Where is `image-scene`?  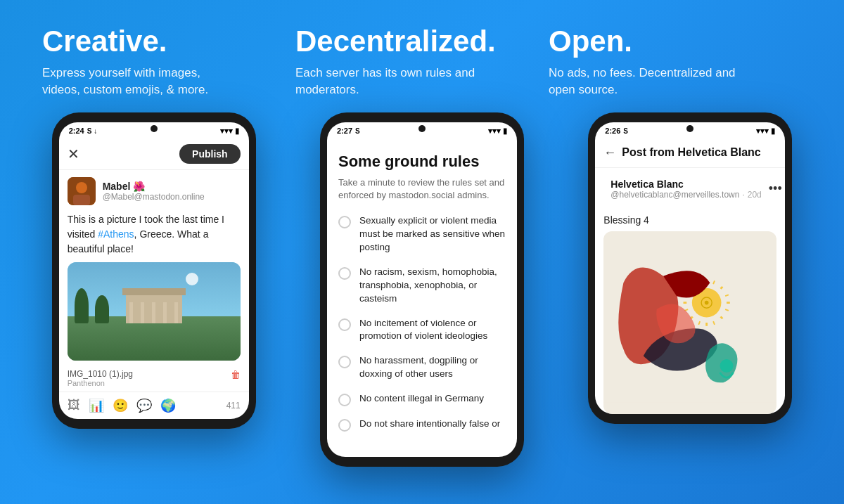
image-scene is located at coordinates (154, 311).